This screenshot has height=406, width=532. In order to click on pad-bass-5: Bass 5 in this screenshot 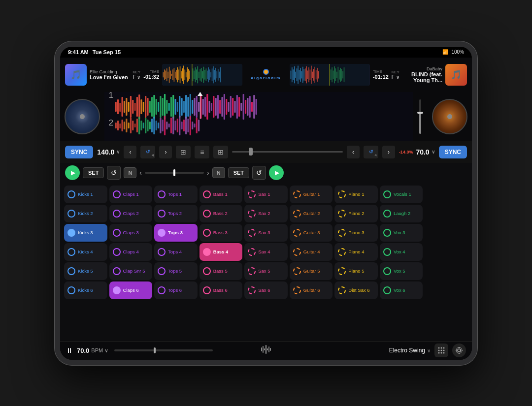, I will do `click(221, 271)`.